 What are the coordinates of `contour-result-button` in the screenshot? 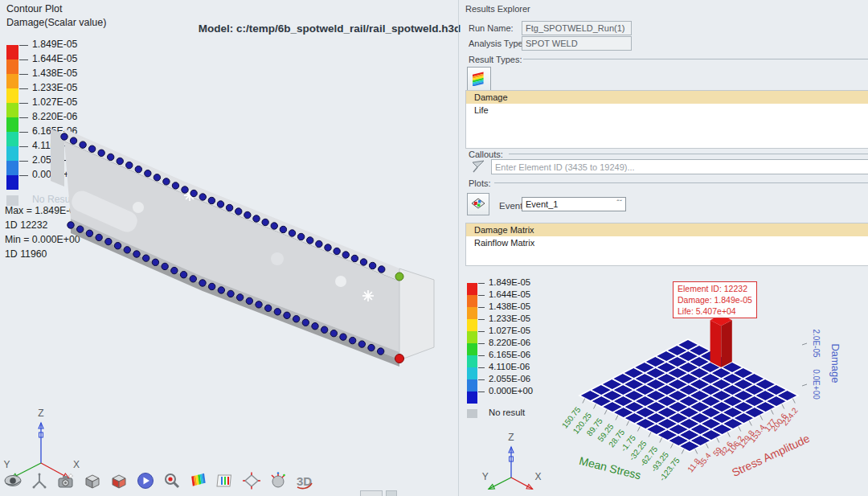 It's located at (479, 79).